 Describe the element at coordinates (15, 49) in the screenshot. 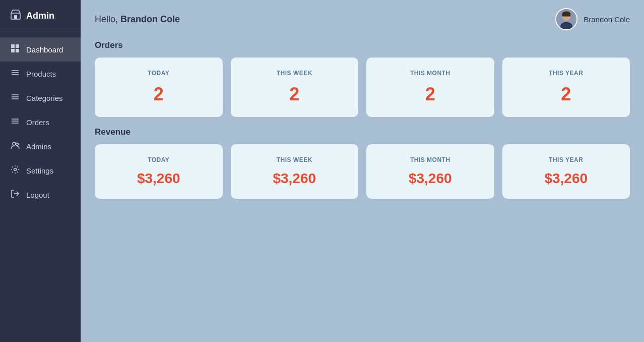

I see `dashboard-icon` at that location.